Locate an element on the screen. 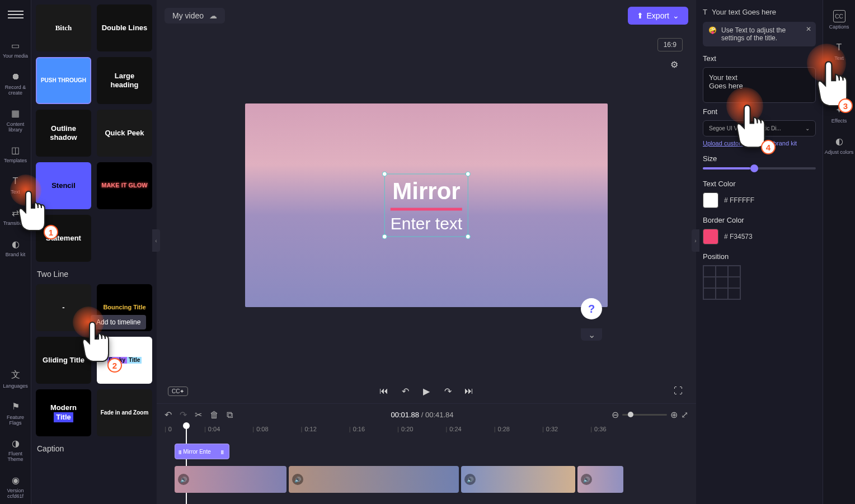  help-button: ? is located at coordinates (591, 309).